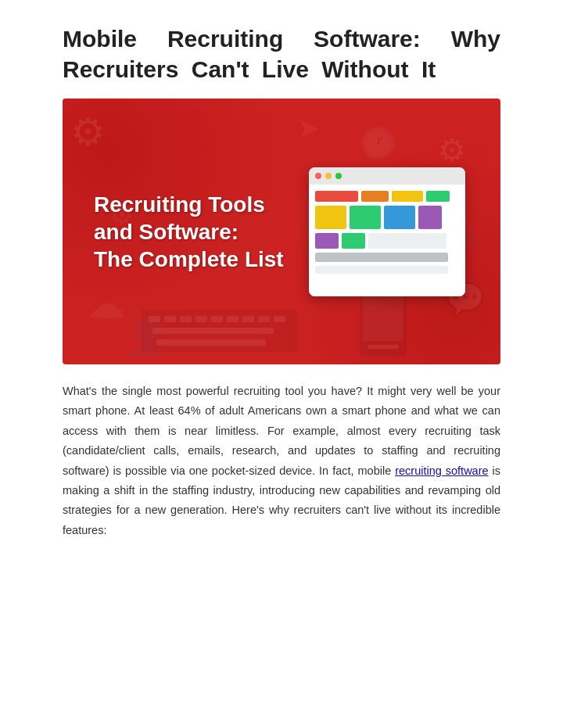  I want to click on block-green-short, so click(353, 241).